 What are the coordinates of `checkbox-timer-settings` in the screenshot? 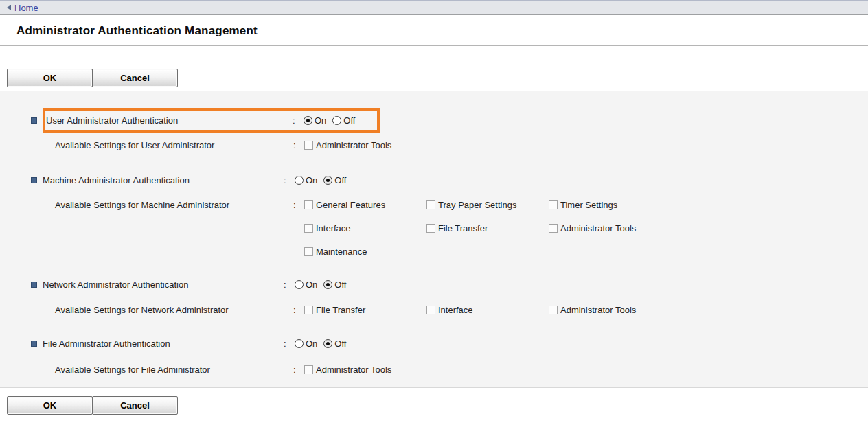 It's located at (553, 205).